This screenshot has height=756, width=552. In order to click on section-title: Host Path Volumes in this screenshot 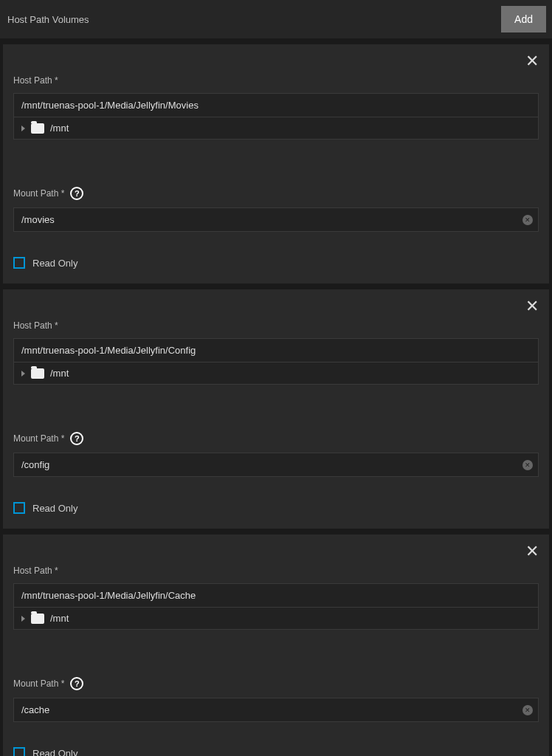, I will do `click(49, 19)`.